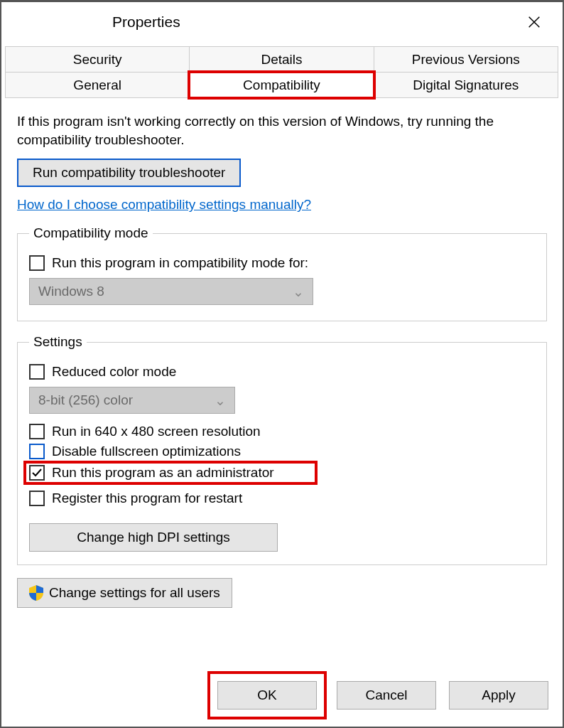  What do you see at coordinates (180, 263) in the screenshot?
I see `compat-mode-label: Run this program in compatibility mode f…` at bounding box center [180, 263].